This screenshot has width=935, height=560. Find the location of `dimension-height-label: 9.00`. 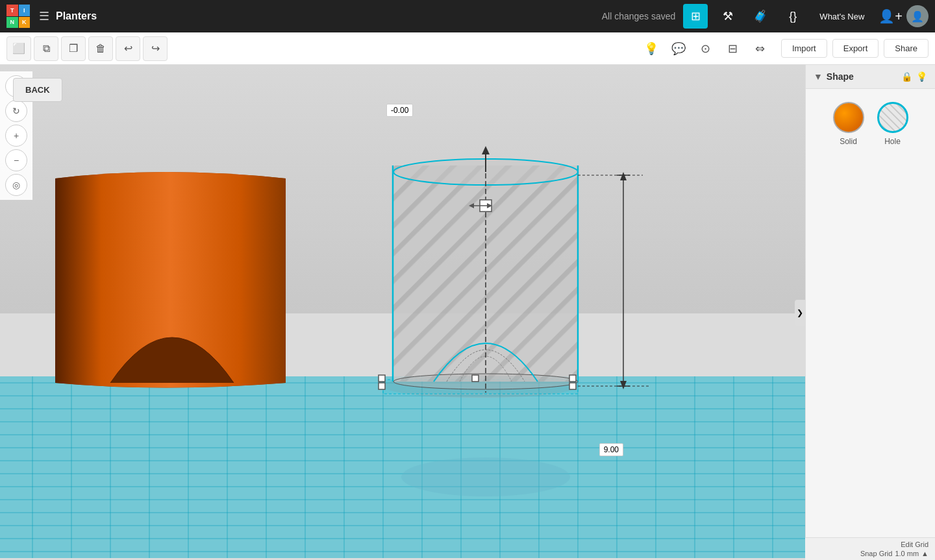

dimension-height-label: 9.00 is located at coordinates (612, 450).